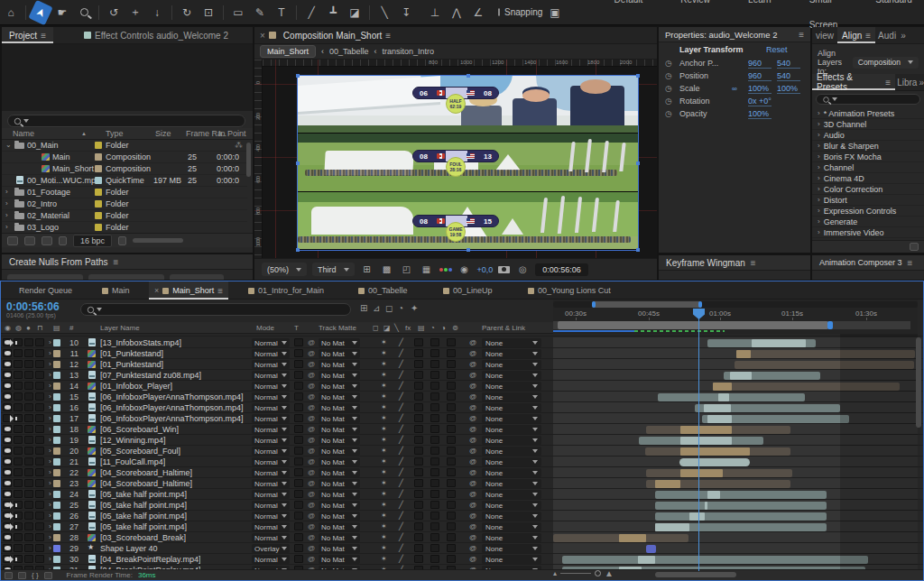  I want to click on stopwatch-icon: ◷, so click(670, 101).